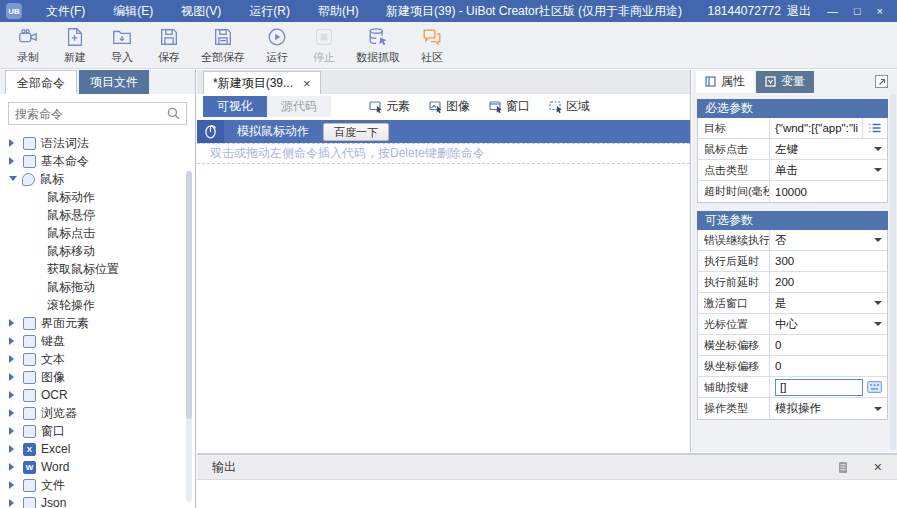 This screenshot has height=508, width=897. I want to click on clear-output-icon, so click(843, 468).